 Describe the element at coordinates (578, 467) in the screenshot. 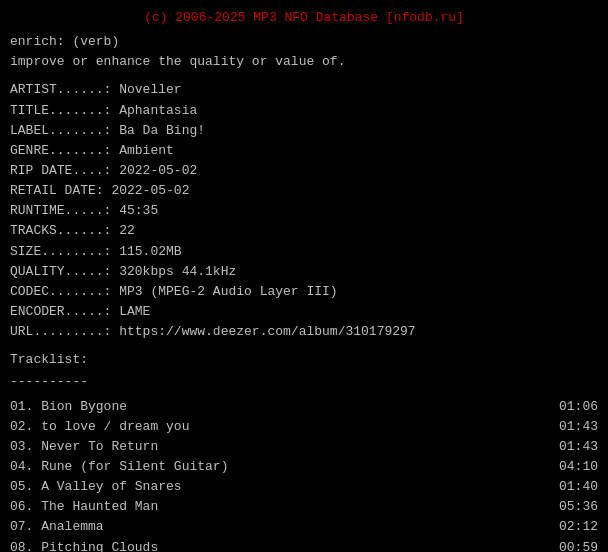

I see `track-duration: 04:10` at that location.